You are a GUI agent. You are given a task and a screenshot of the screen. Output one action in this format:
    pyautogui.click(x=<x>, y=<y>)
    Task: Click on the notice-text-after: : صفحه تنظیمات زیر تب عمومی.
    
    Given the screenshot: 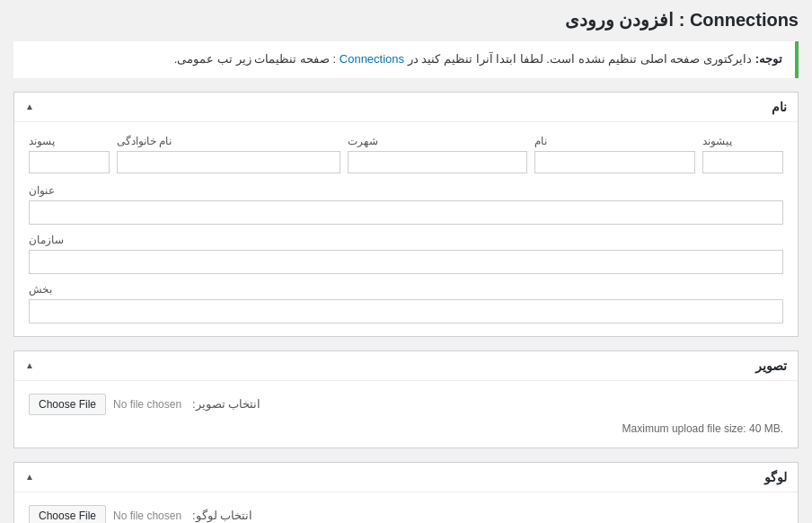 What is the action you would take?
    pyautogui.click(x=255, y=59)
    